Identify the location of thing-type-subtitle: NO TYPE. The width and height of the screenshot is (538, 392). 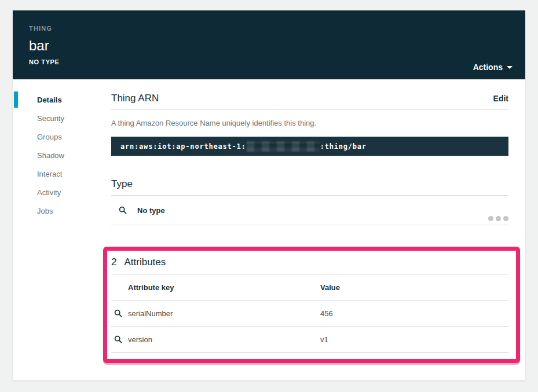
(277, 62).